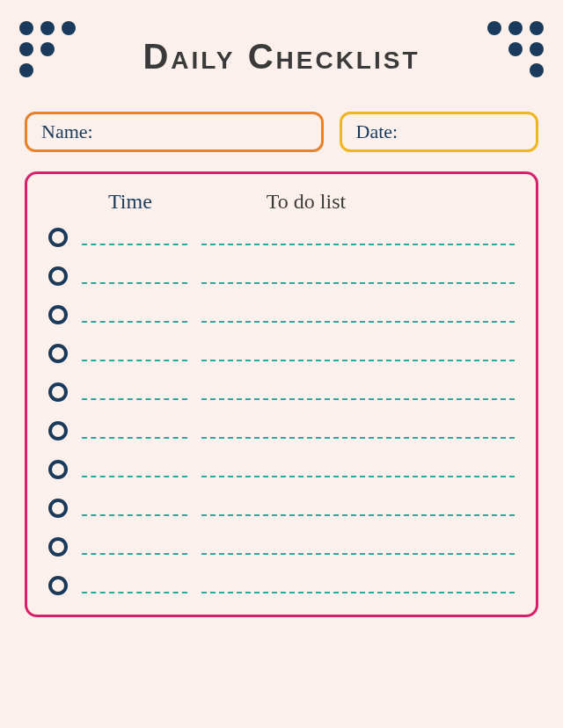 Image resolution: width=563 pixels, height=728 pixels. Describe the element at coordinates (174, 132) in the screenshot. I see `name-field: Name:` at that location.